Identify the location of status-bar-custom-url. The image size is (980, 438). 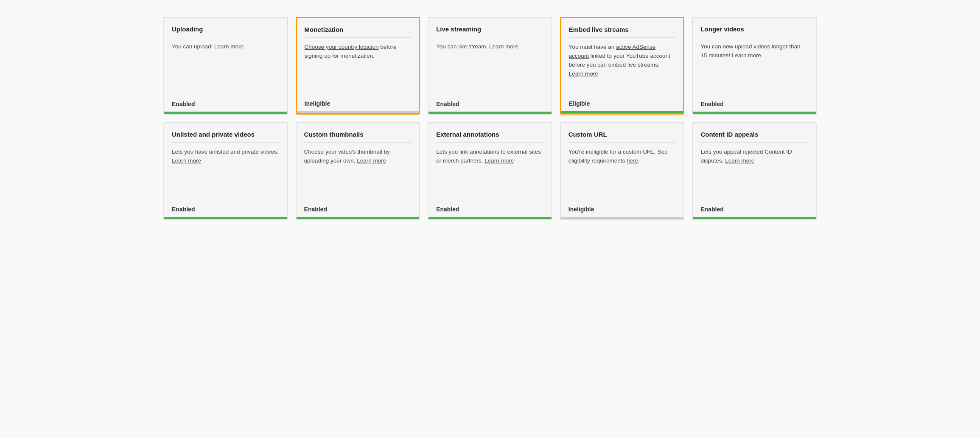
(622, 218).